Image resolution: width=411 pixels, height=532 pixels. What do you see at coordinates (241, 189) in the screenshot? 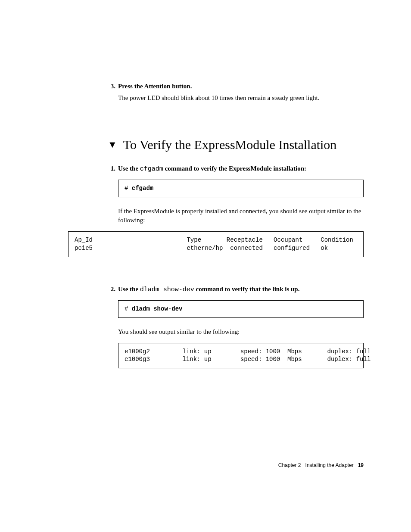
I see `step-1-command-box: # cfgadm` at bounding box center [241, 189].